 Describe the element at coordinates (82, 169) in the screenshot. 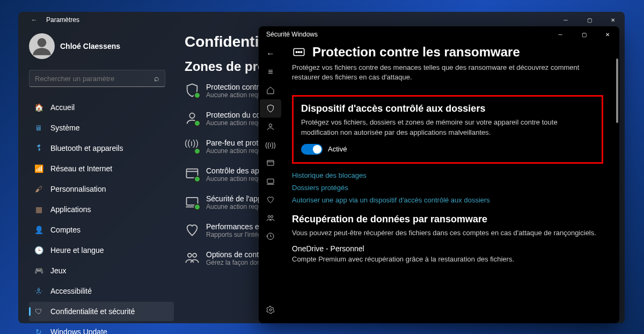

I see `nav-label: Réseau et Internet` at that location.